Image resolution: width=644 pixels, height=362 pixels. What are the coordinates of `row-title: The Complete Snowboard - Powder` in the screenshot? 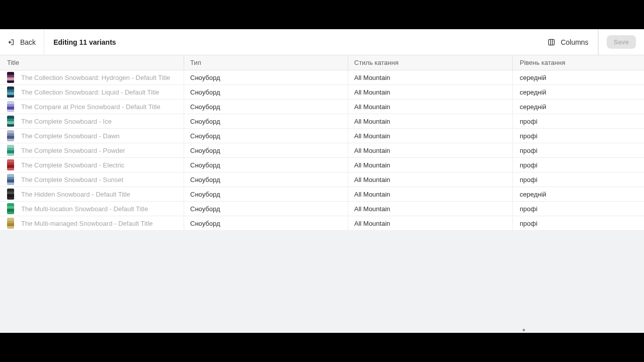 It's located at (73, 151).